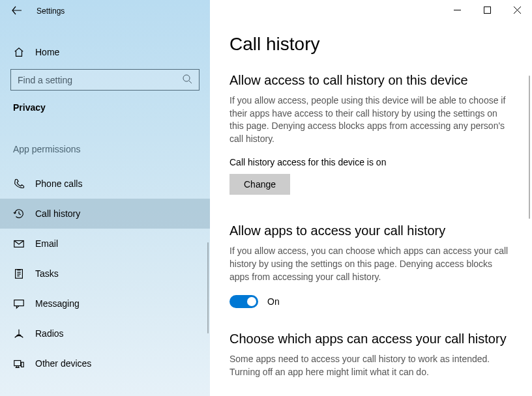 This screenshot has height=396, width=532. Describe the element at coordinates (371, 44) in the screenshot. I see `page-title: Call history` at that location.